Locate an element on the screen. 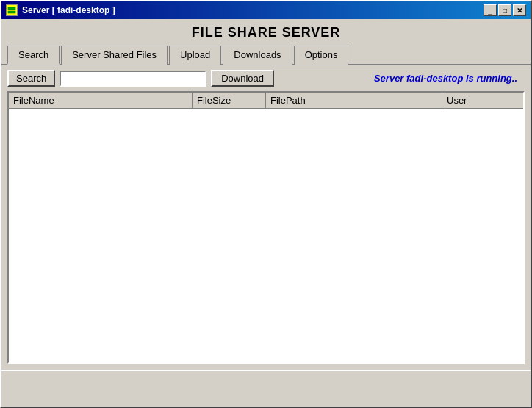 The width and height of the screenshot is (532, 408). column-filesize: FileSize is located at coordinates (229, 100).